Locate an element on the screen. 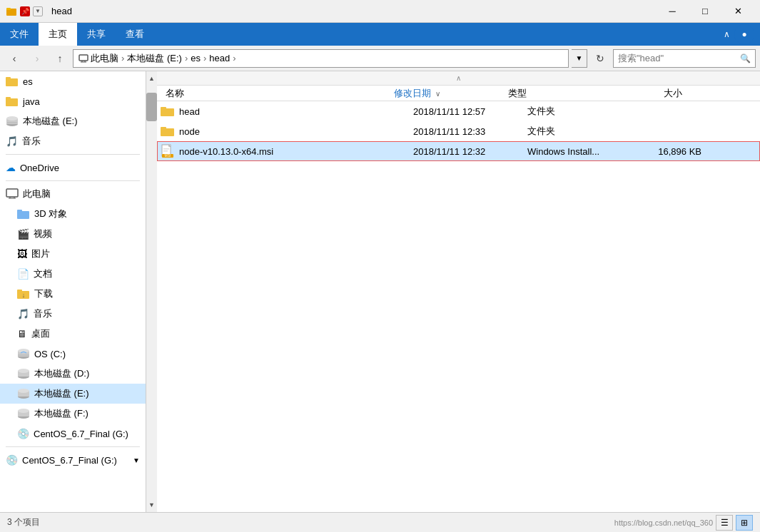  window-title: head is located at coordinates (61, 11).